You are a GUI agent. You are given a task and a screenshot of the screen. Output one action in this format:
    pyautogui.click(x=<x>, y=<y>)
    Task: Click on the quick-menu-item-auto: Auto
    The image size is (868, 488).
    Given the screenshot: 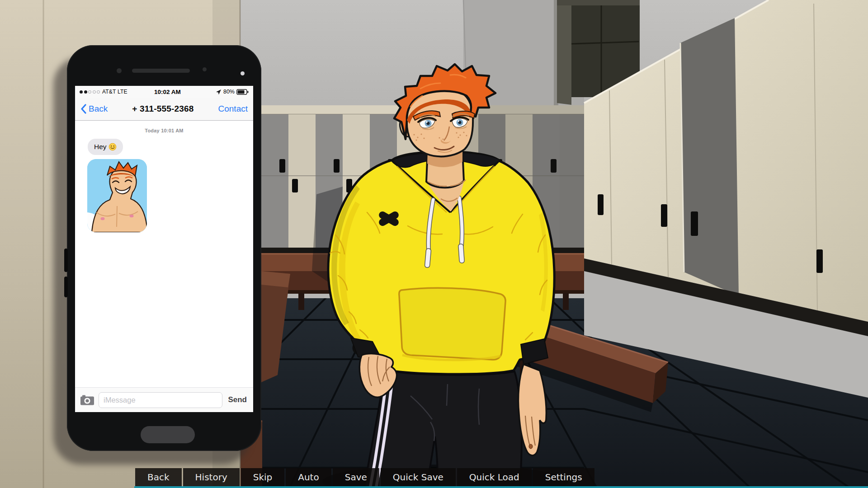 What is the action you would take?
    pyautogui.click(x=308, y=477)
    